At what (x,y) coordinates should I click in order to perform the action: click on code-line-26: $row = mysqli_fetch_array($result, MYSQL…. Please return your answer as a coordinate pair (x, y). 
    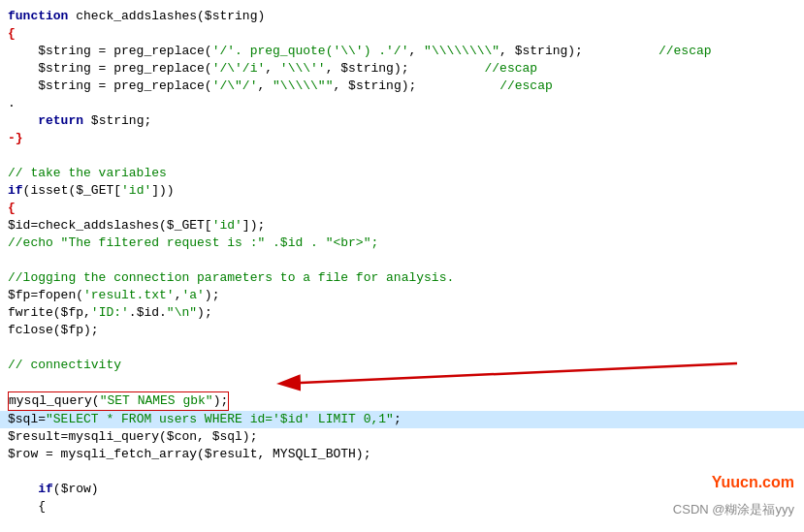
    Looking at the image, I should click on (402, 454).